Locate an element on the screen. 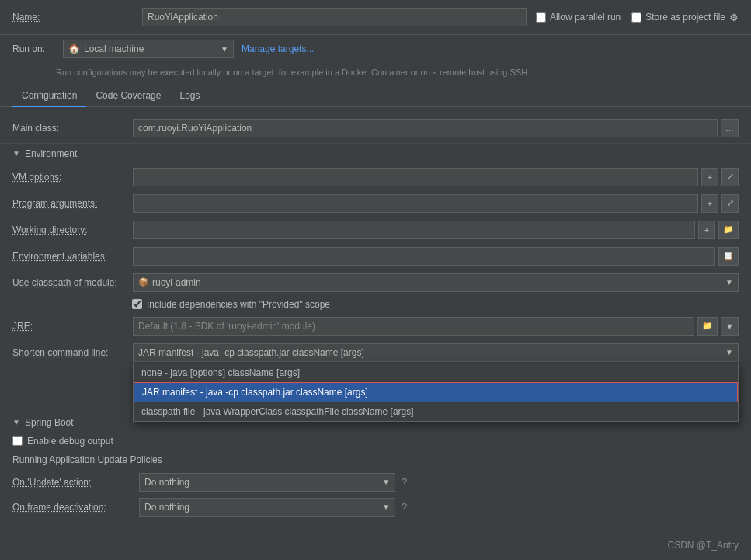  enable-debug-label: Enable debug output is located at coordinates (70, 441).